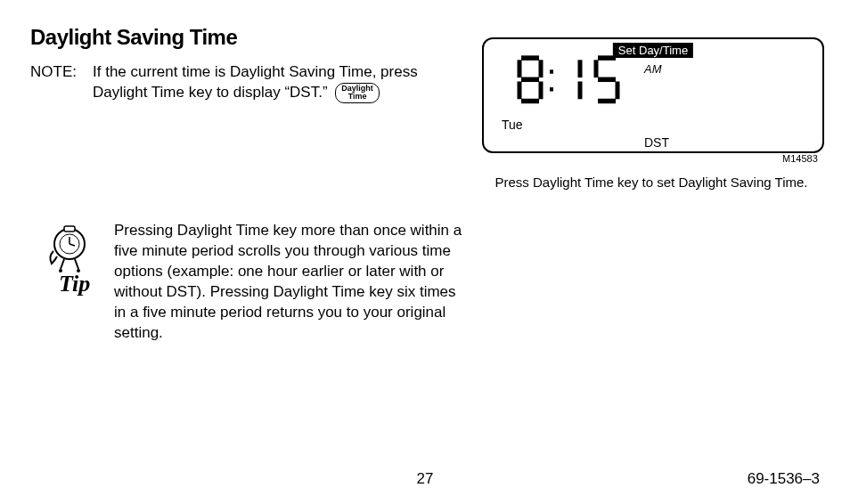 The height and width of the screenshot is (504, 850). What do you see at coordinates (61, 83) in the screenshot?
I see `note-label: NOTE:` at bounding box center [61, 83].